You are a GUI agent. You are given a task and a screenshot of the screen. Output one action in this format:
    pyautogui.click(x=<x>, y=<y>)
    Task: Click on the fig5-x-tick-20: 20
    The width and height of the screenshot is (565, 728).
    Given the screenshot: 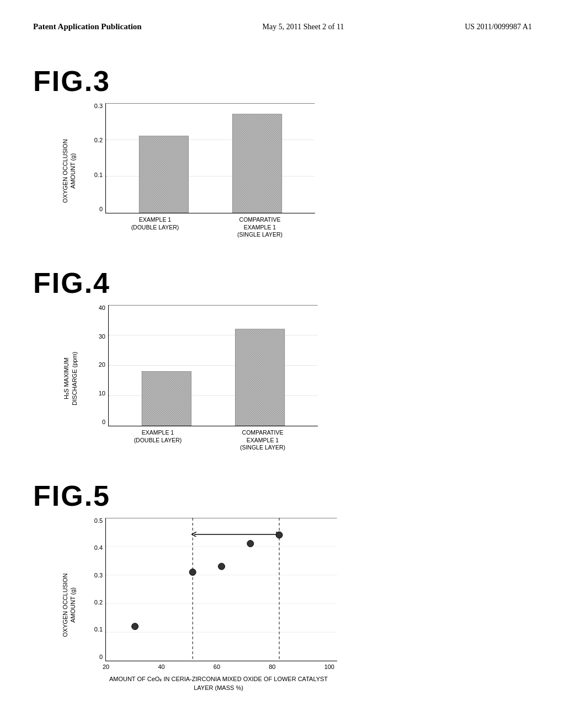 What is the action you would take?
    pyautogui.click(x=106, y=667)
    